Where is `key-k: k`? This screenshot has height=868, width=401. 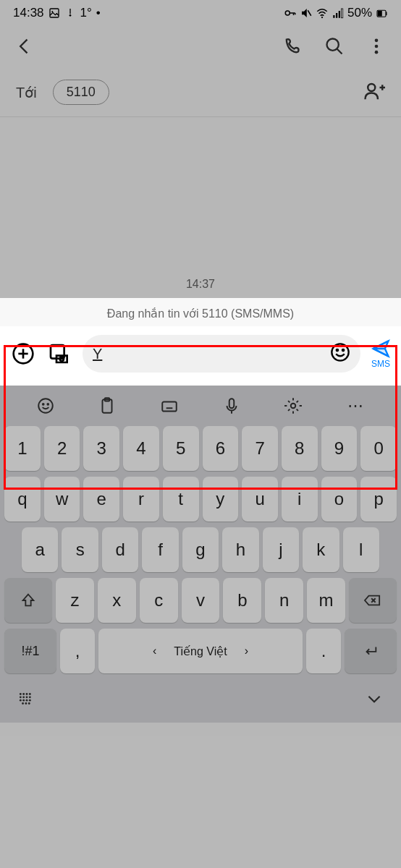
key-k: k is located at coordinates (321, 550).